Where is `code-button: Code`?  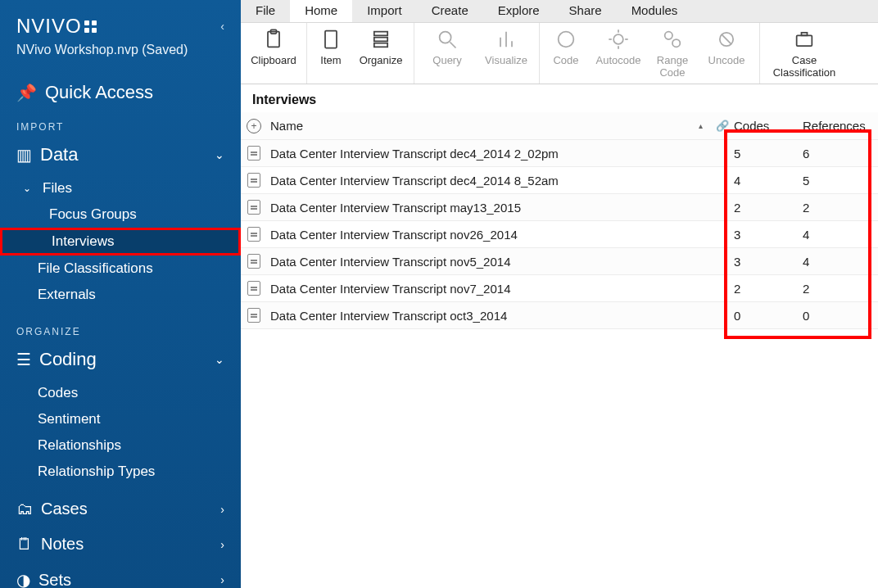 code-button: Code is located at coordinates (566, 53).